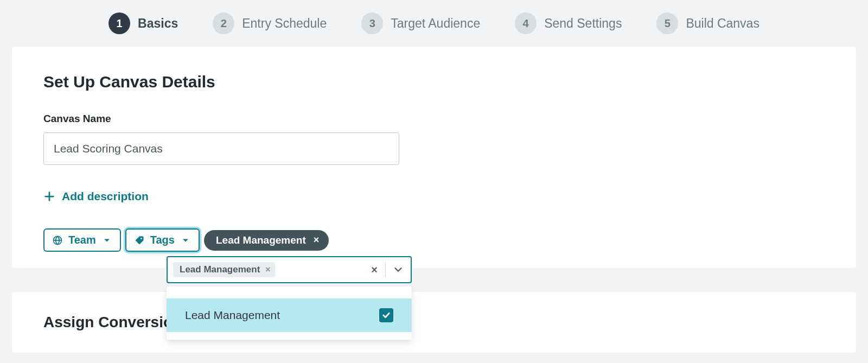  Describe the element at coordinates (58, 240) in the screenshot. I see `globe-icon` at that location.